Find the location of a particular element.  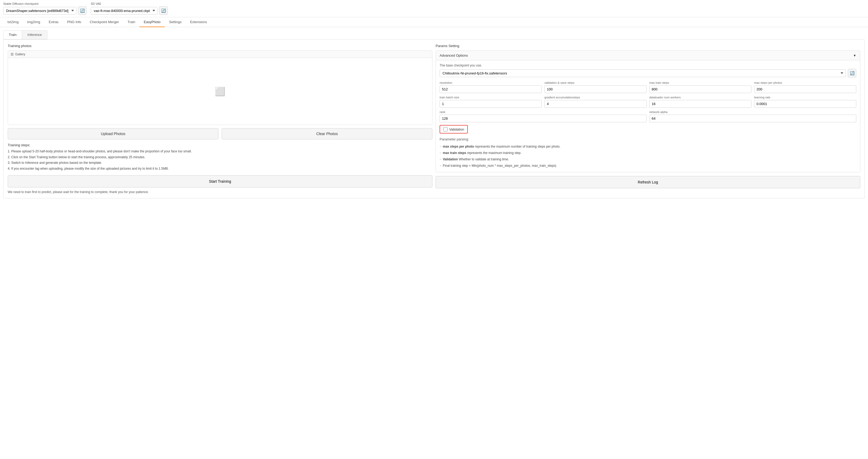

nav-tab-checkpoint-merger: Checkpoint Merger is located at coordinates (104, 22).